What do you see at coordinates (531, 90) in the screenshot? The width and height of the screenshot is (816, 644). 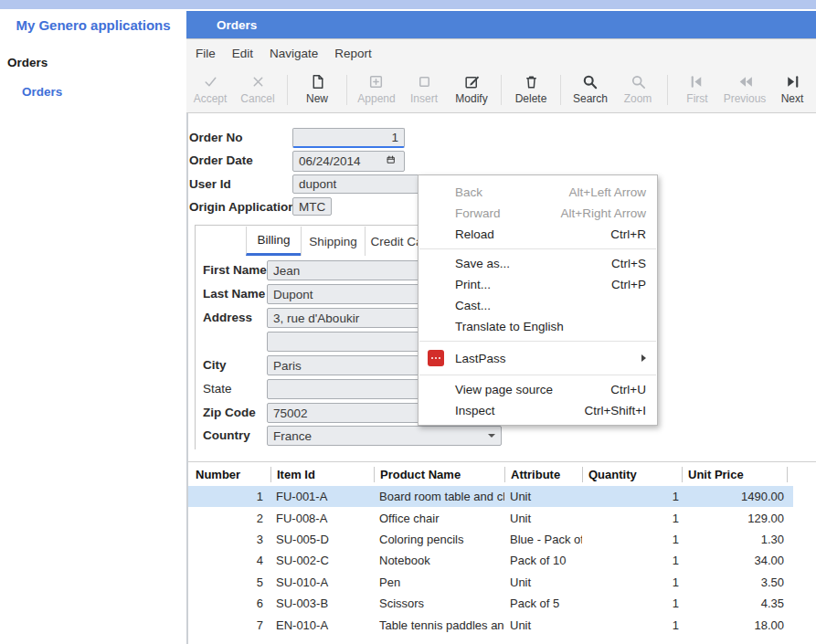 I see `toolbar-delete-button: Delete` at bounding box center [531, 90].